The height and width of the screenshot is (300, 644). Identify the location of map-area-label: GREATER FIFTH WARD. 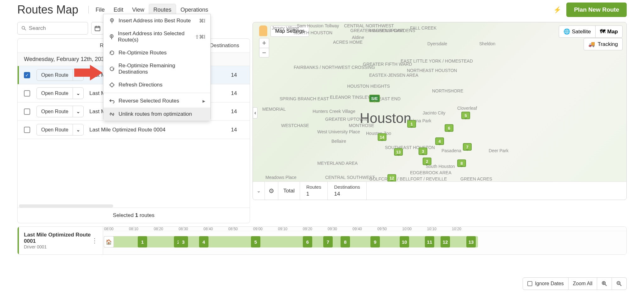
(387, 64).